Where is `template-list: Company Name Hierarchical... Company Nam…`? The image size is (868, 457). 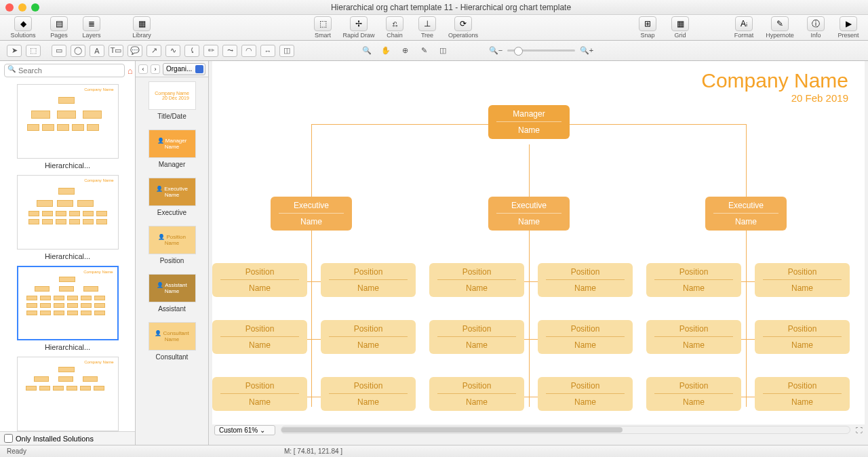 template-list: Company Name Hierarchical... Company Nam… is located at coordinates (68, 256).